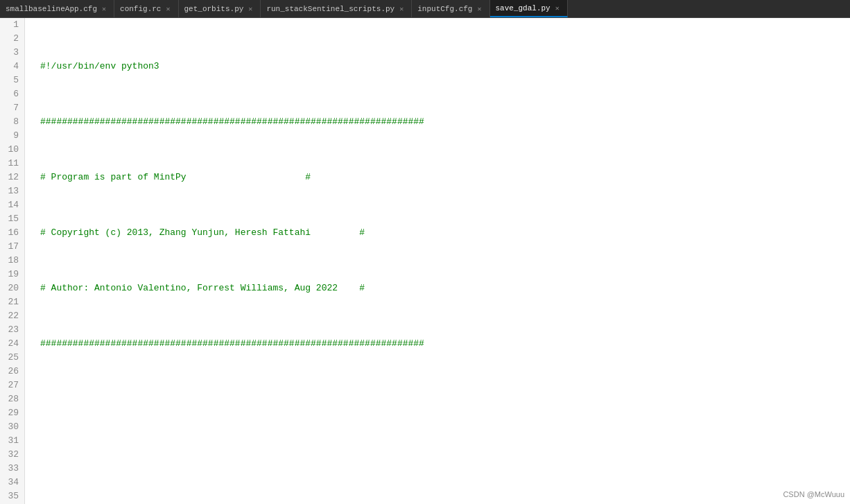 Image resolution: width=850 pixels, height=504 pixels. I want to click on tab-label: save_gdal.py, so click(523, 8).